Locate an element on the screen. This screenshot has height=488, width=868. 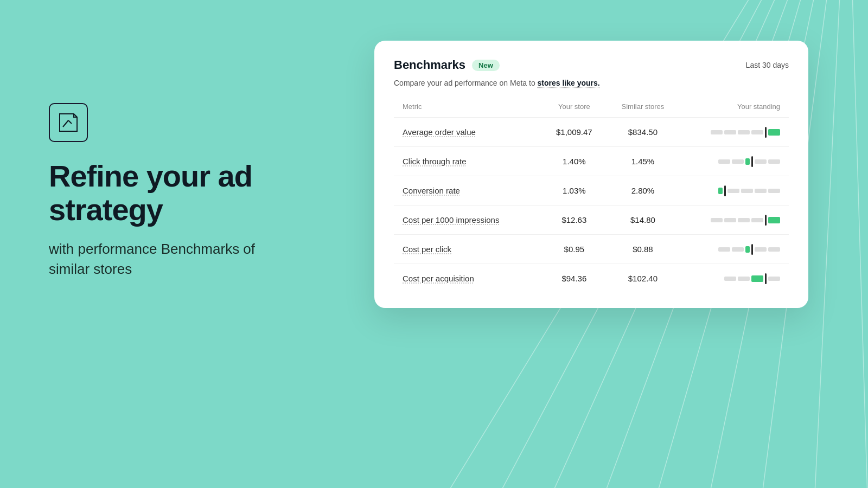
metric-your-store: $0.95 is located at coordinates (574, 249).